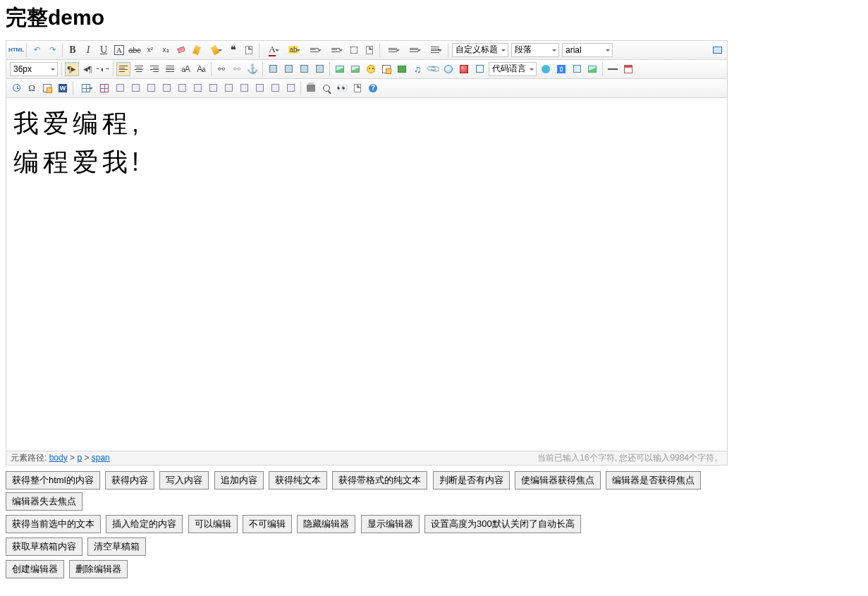 The width and height of the screenshot is (868, 596). I want to click on superscript-button: x², so click(150, 50).